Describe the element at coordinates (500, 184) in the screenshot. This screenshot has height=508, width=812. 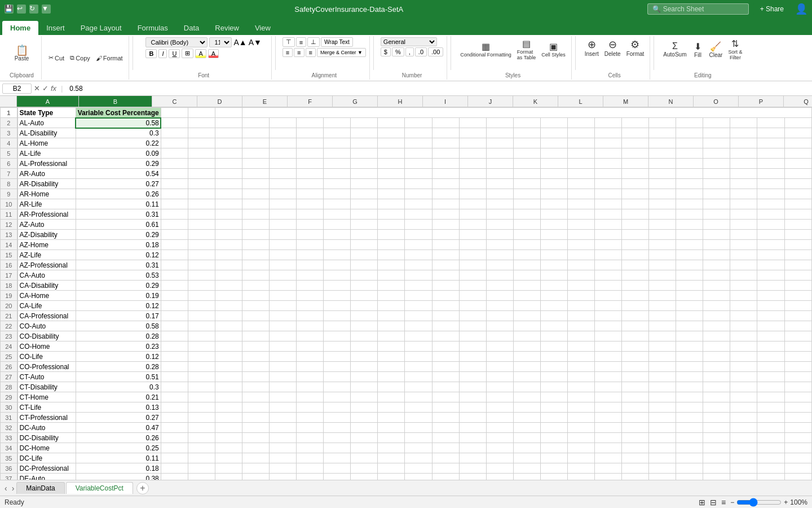
I see `cell-O8` at that location.